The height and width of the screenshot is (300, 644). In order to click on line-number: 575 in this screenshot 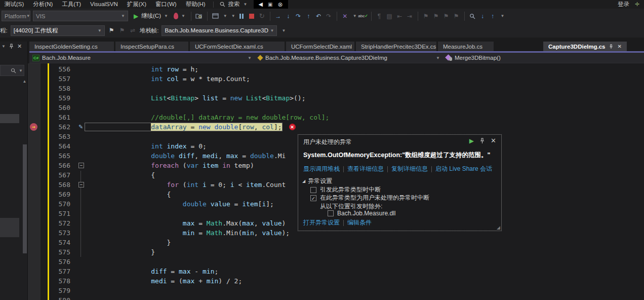, I will do `click(50, 252)`.